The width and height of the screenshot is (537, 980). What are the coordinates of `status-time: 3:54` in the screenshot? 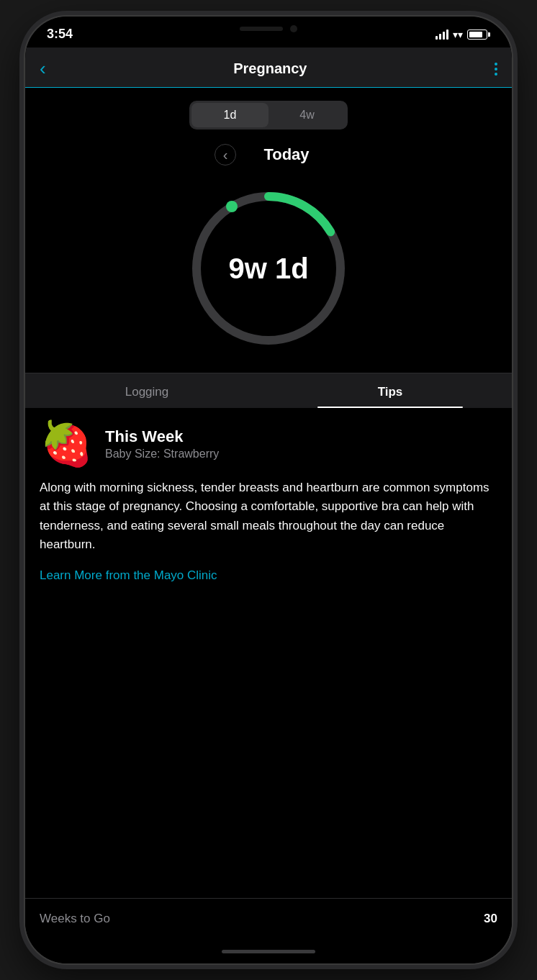 It's located at (60, 35).